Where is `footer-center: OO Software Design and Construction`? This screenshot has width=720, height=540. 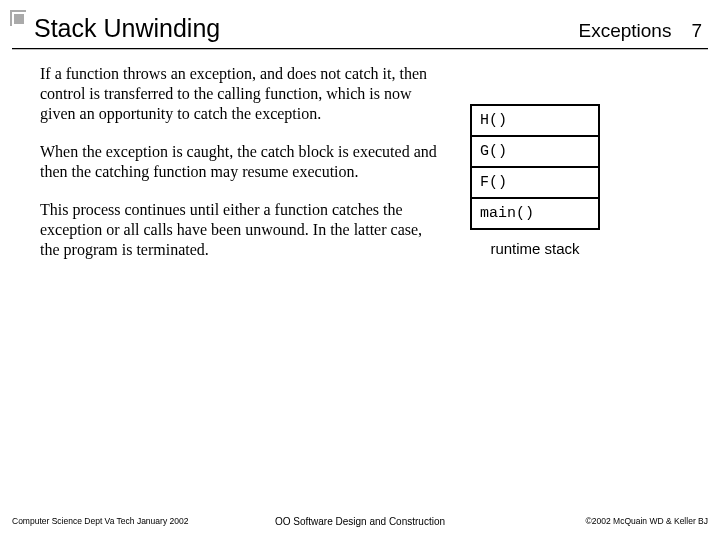
footer-center: OO Software Design and Construction is located at coordinates (360, 522).